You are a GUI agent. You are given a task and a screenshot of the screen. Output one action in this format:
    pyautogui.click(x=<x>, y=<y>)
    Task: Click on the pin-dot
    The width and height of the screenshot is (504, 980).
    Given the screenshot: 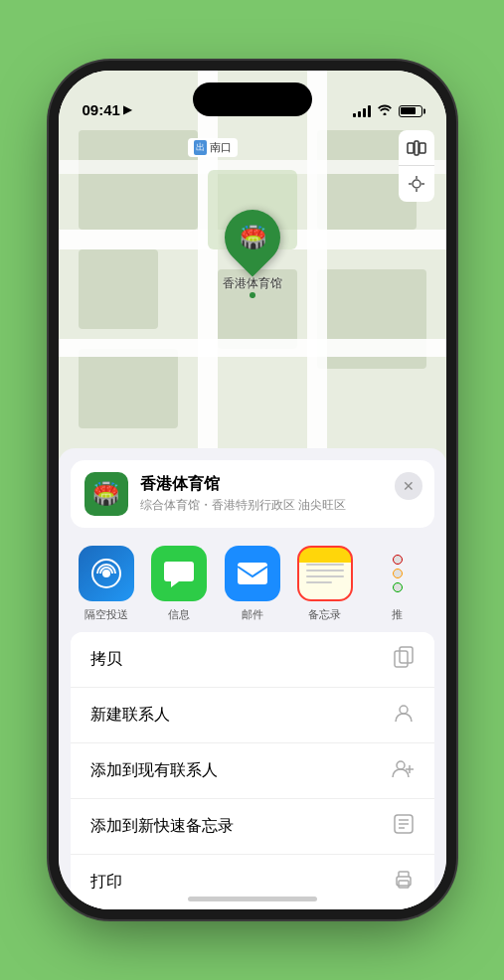 What is the action you would take?
    pyautogui.click(x=252, y=295)
    